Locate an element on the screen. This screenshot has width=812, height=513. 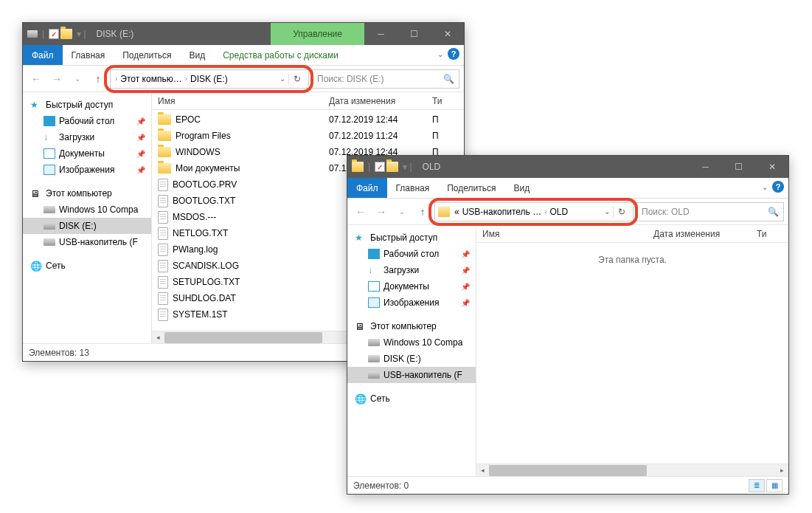
search-input: Поиск: OLD 🔍 is located at coordinates (710, 212).